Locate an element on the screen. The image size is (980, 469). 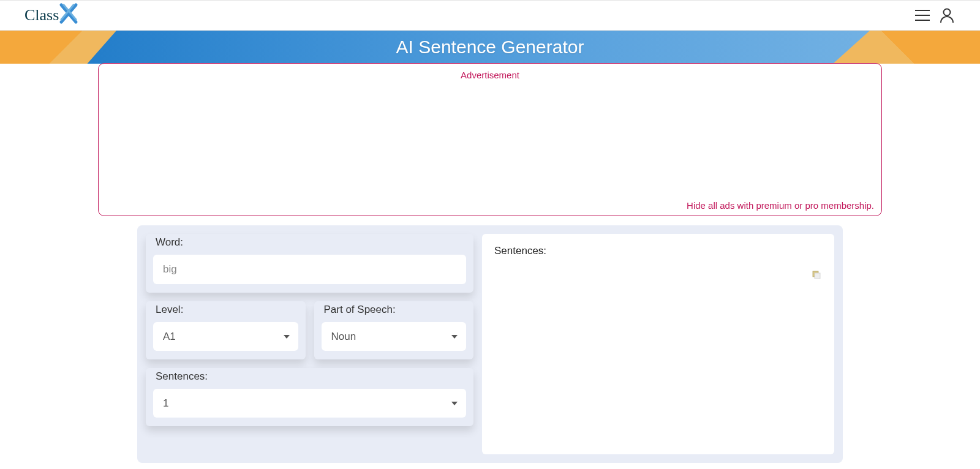
pos-card: Part of Speech: Noun is located at coordinates (394, 331).